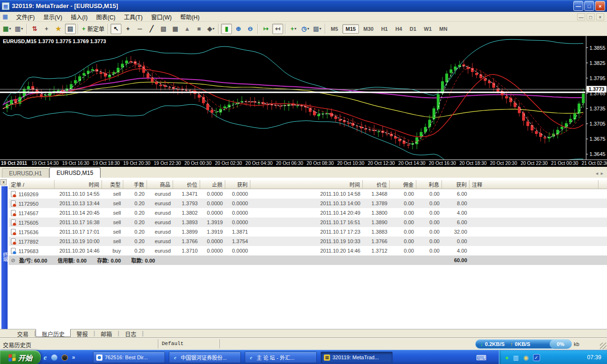 The width and height of the screenshot is (607, 364). What do you see at coordinates (113, 241) in the screenshot?
I see `cell-type: sell` at bounding box center [113, 241].